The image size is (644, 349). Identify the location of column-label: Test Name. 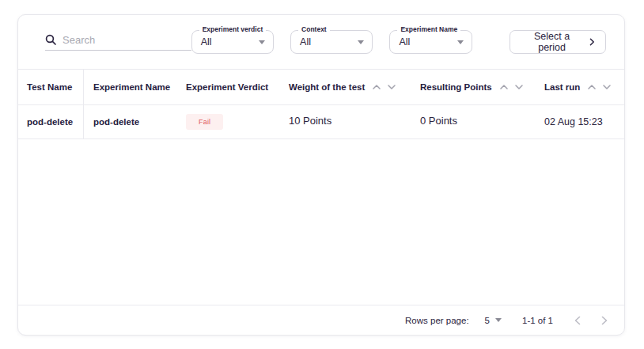
(49, 87).